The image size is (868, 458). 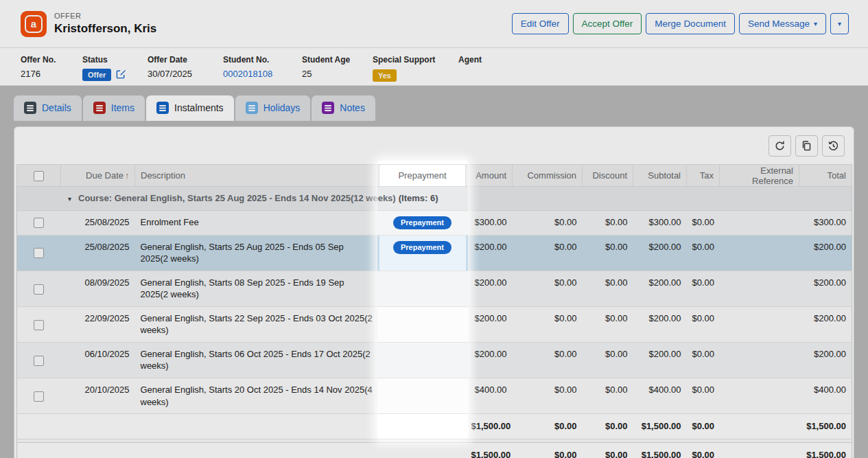 I want to click on tab-instalments: Instalments, so click(x=190, y=108).